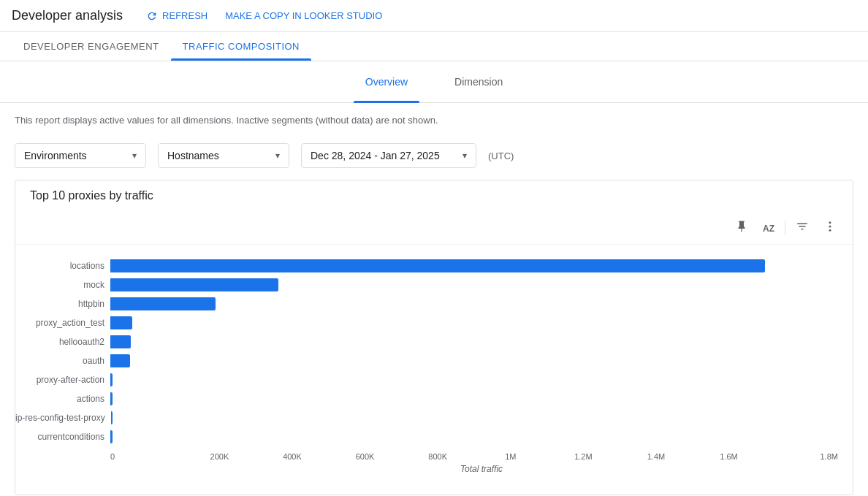 The image size is (868, 496). Describe the element at coordinates (427, 437) in the screenshot. I see `bar-row: currentconditions` at that location.